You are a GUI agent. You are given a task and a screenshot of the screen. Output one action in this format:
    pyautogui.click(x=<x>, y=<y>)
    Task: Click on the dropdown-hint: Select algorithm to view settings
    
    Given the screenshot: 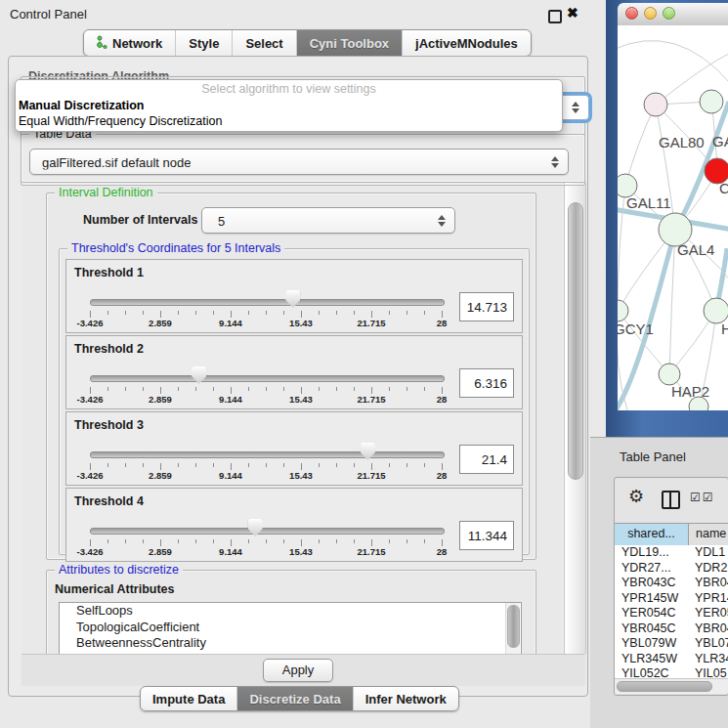 What is the action you would take?
    pyautogui.click(x=289, y=89)
    